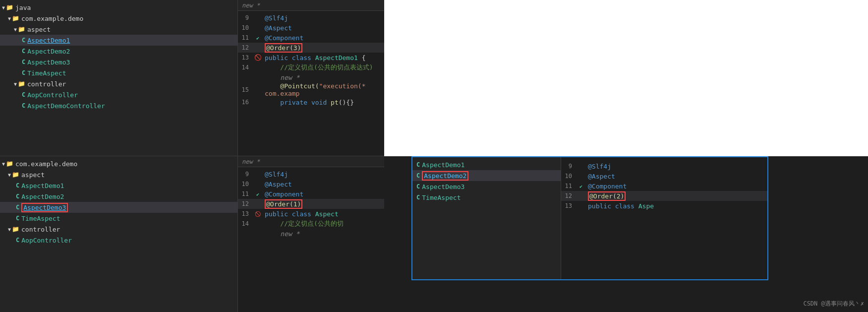 The image size is (868, 312). I want to click on ln-11-top: 11, so click(245, 38).